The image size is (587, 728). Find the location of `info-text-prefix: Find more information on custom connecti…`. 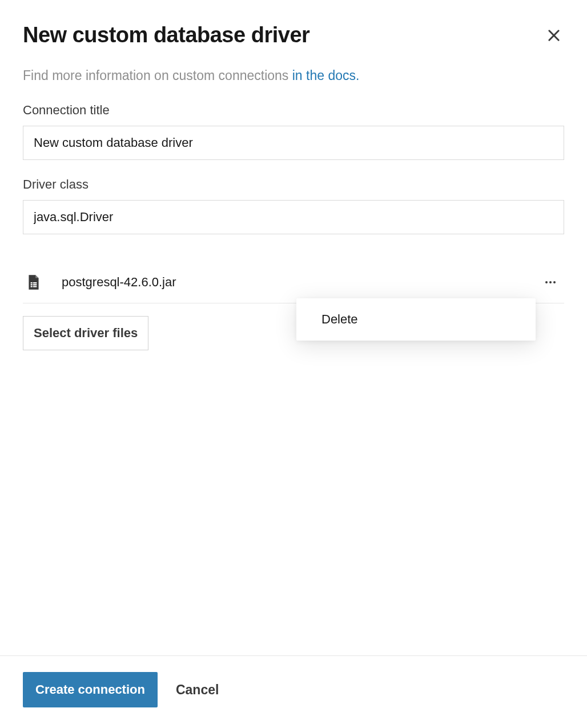

info-text-prefix: Find more information on custom connecti… is located at coordinates (158, 75).